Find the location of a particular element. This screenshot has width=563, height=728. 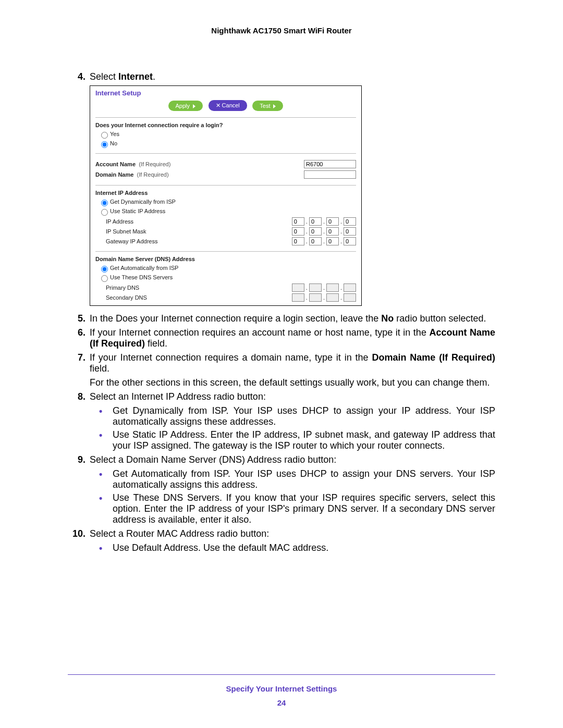

bullet-body: Get Dynamically from ISP. Your ISP uses … is located at coordinates (304, 416).